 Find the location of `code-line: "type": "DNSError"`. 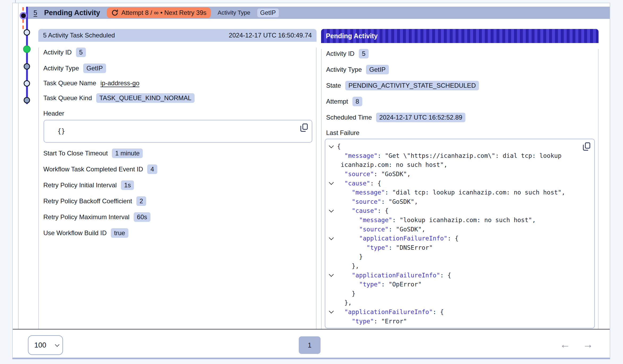

code-line: "type": "DNSError" is located at coordinates (460, 248).